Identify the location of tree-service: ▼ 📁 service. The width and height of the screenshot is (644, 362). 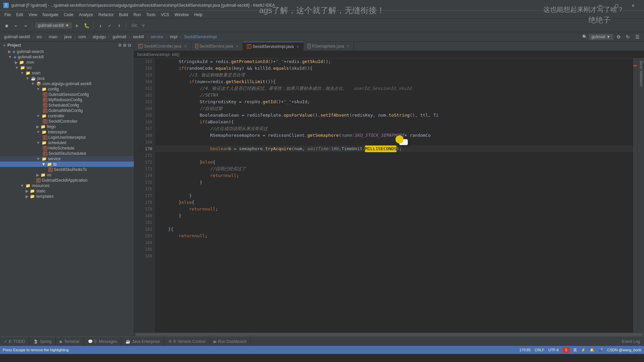
(67, 159).